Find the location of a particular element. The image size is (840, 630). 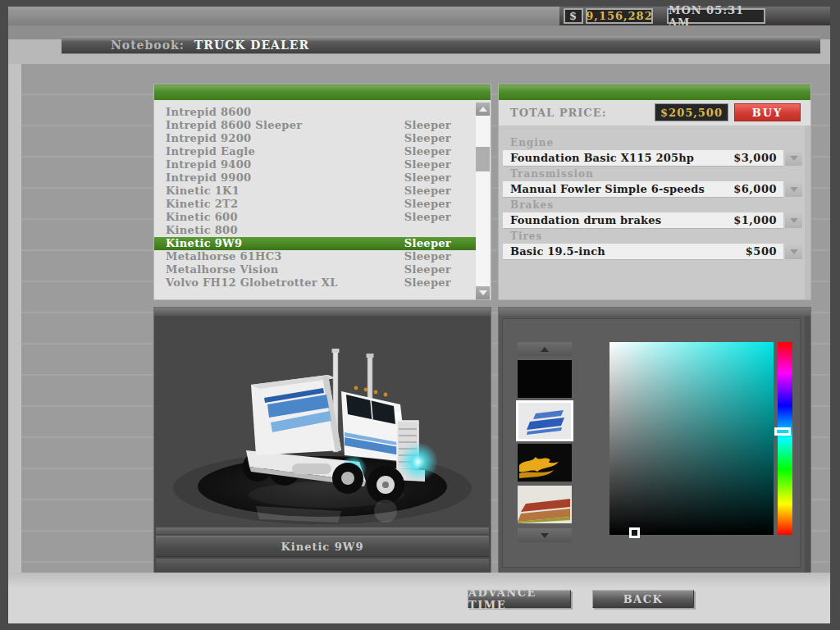

paint-top-bar is located at coordinates (655, 312).